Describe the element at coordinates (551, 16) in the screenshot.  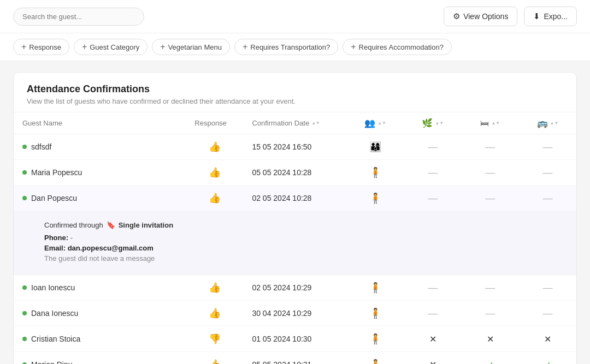
I see `export-button: ⬇ Expo...` at that location.